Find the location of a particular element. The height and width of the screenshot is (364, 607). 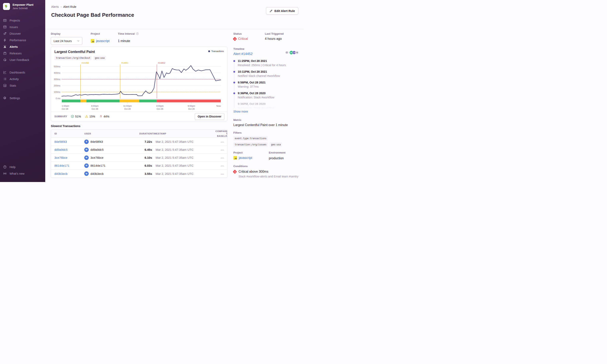

show-more-link: Show more is located at coordinates (241, 111).